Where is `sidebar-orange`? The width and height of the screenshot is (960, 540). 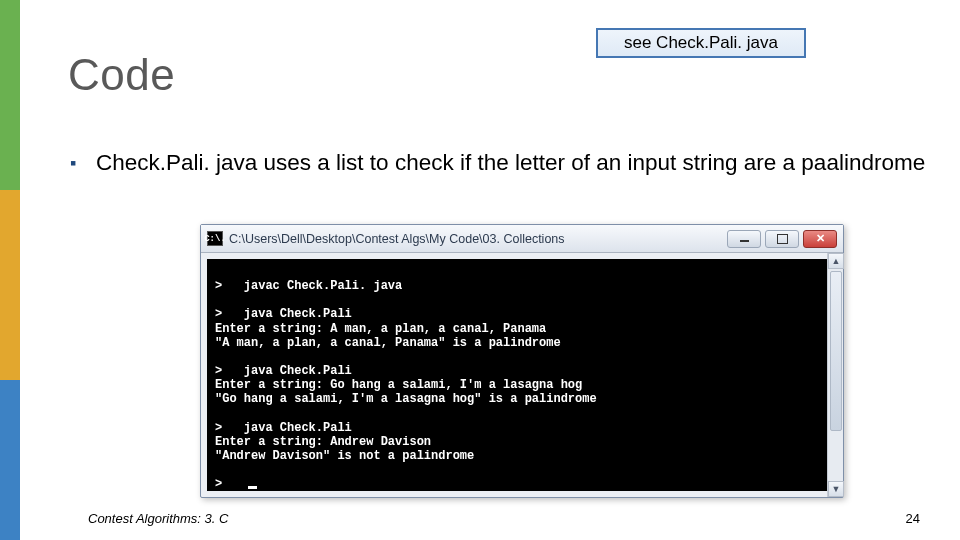
sidebar-orange is located at coordinates (10, 285).